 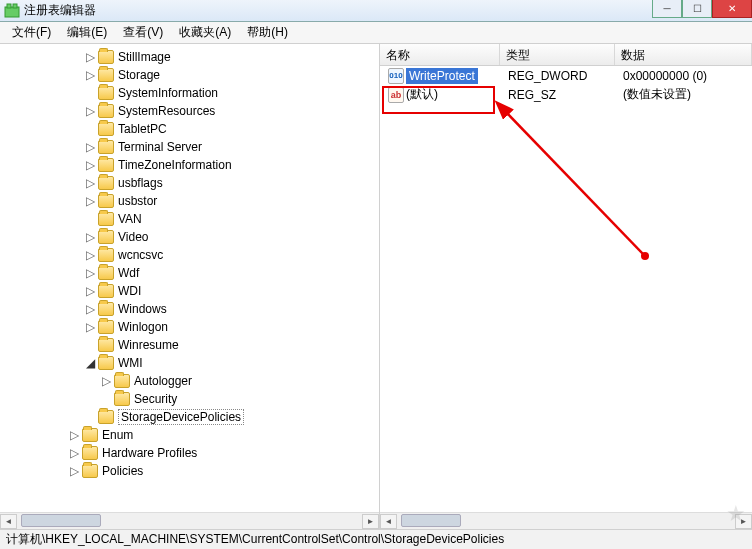 I want to click on list-header: 名称 类型 数据, so click(x=566, y=55).